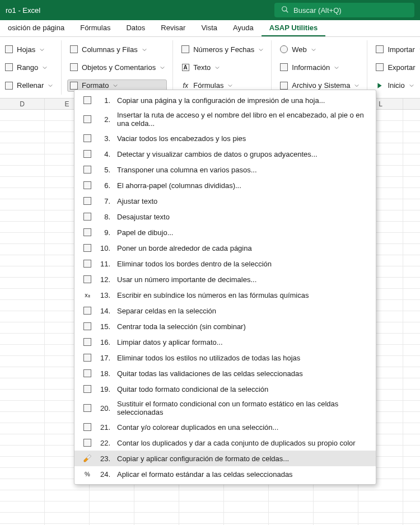 This screenshot has height=525, width=420. What do you see at coordinates (225, 138) in the screenshot?
I see `menu-clear-headers: 3.Vaciar todos los encabezados y los pie…` at bounding box center [225, 138].